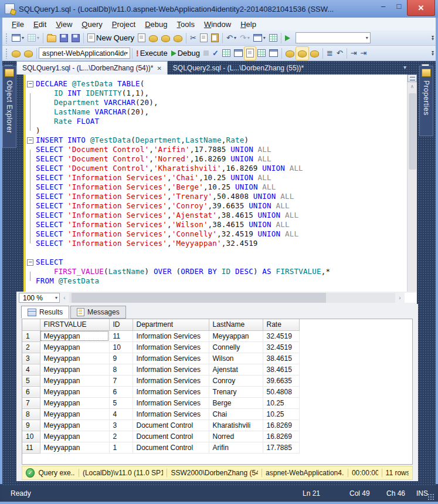 This screenshot has height=504, width=438. I want to click on menu-item-tools: Tools, so click(186, 25).